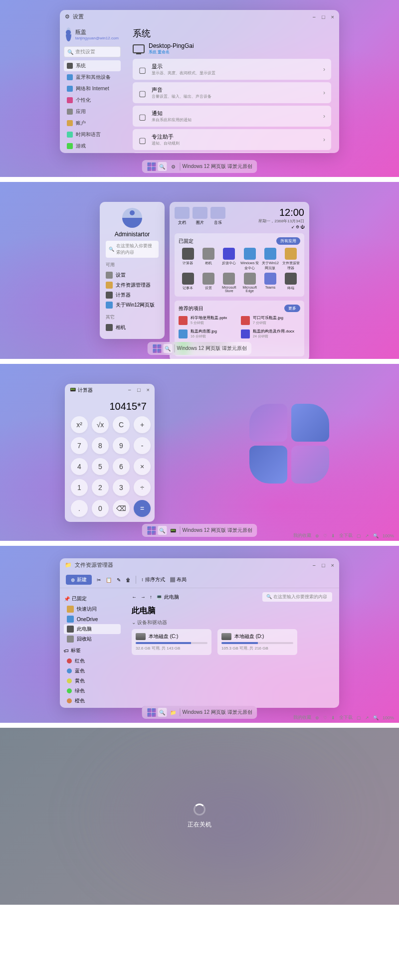  I want to click on layout-button: ▦ 布局, so click(179, 580).